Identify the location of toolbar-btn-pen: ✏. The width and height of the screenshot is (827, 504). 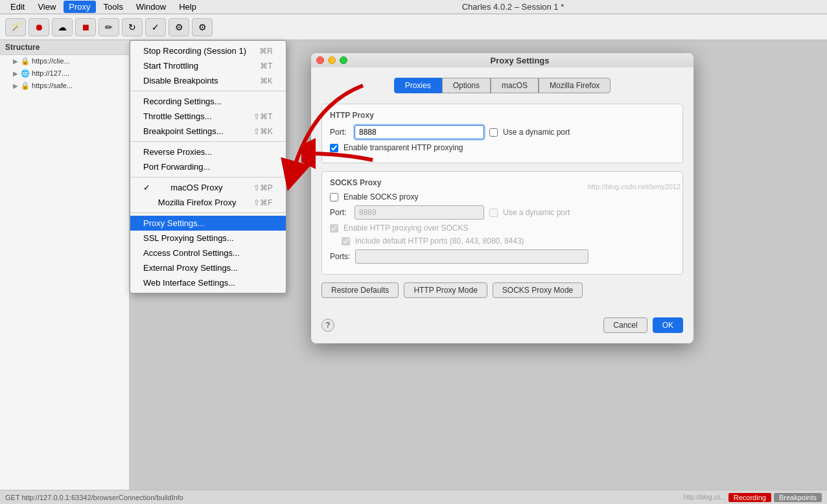
(109, 27).